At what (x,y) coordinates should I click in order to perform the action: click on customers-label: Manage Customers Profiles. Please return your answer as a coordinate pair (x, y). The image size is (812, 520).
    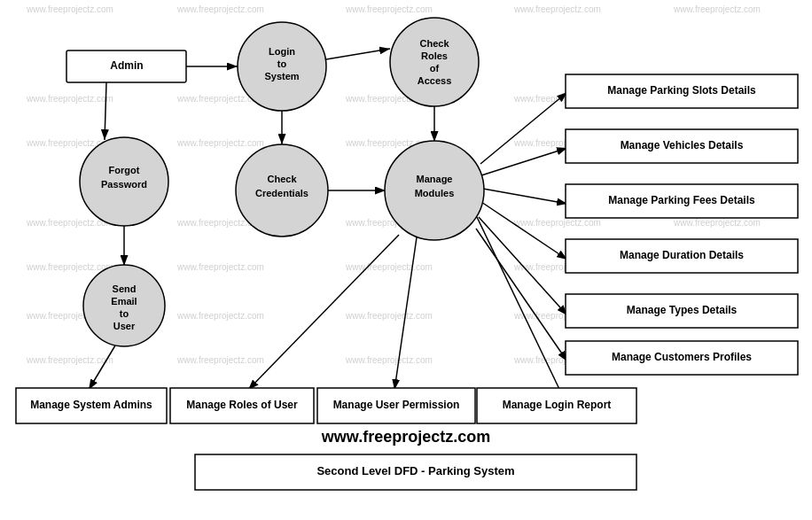
    Looking at the image, I should click on (682, 357).